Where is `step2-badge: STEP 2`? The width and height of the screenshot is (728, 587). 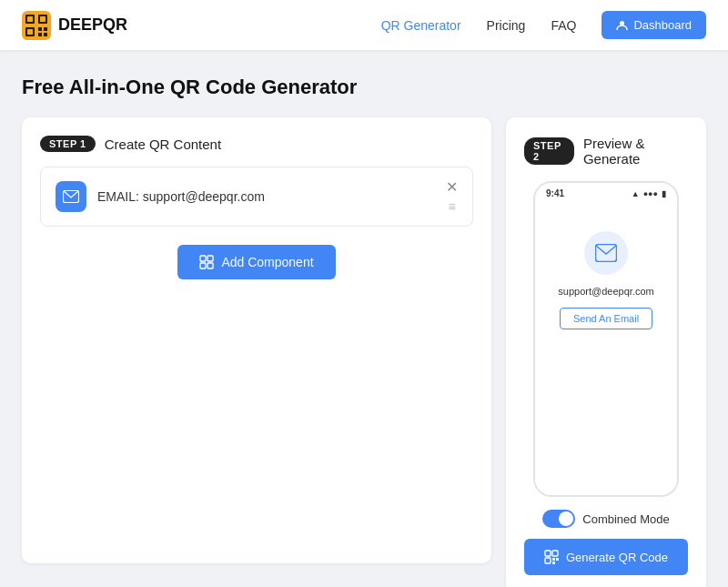 step2-badge: STEP 2 is located at coordinates (550, 151).